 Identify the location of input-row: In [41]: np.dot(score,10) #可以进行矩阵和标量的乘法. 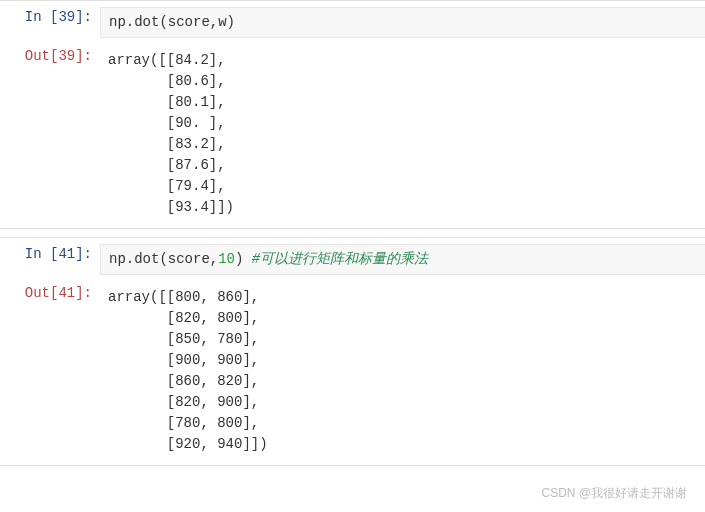
(352, 260).